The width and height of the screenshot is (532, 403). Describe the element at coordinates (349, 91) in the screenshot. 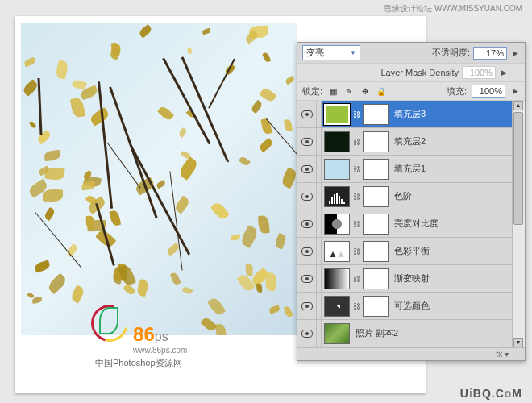

I see `lock-pixels-icon: ✎` at that location.